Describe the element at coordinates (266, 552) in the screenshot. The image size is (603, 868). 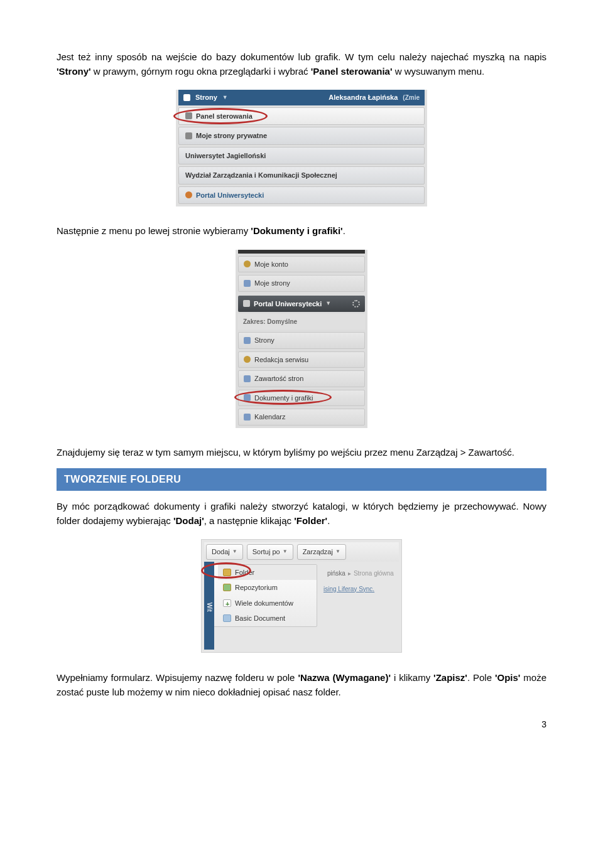
I see `button-label: Sortuj po` at that location.